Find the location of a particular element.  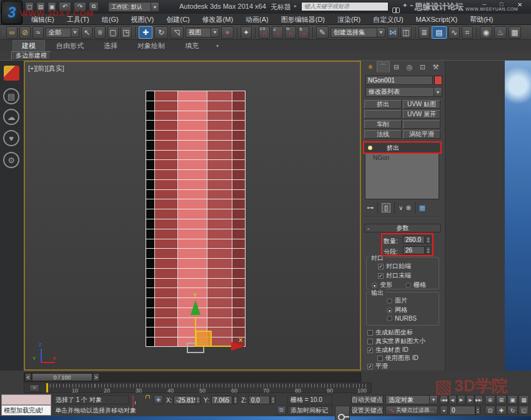

search-icon is located at coordinates (396, 10).